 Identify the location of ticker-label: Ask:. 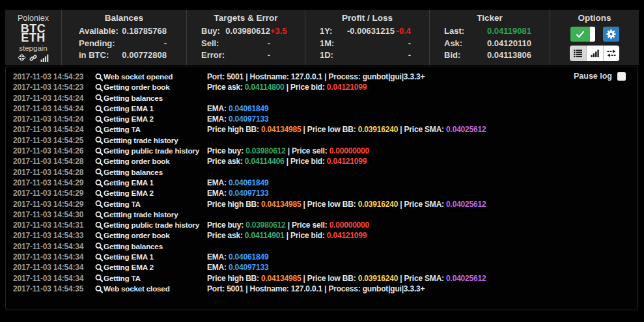
(453, 44).